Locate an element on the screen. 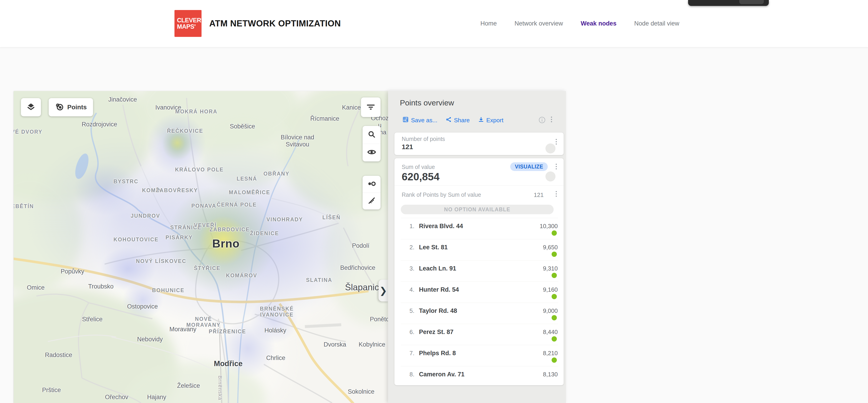  map-label: STRÁNICE is located at coordinates (186, 227).